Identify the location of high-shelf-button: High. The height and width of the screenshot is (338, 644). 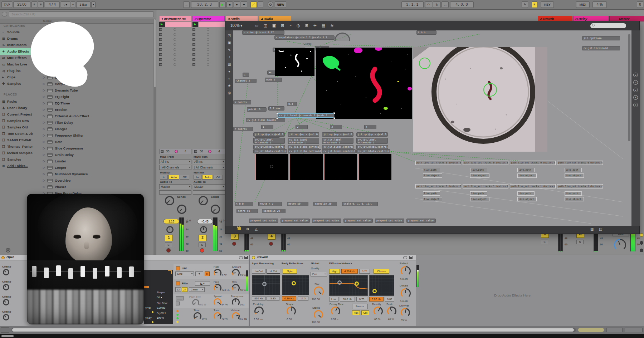
(335, 271).